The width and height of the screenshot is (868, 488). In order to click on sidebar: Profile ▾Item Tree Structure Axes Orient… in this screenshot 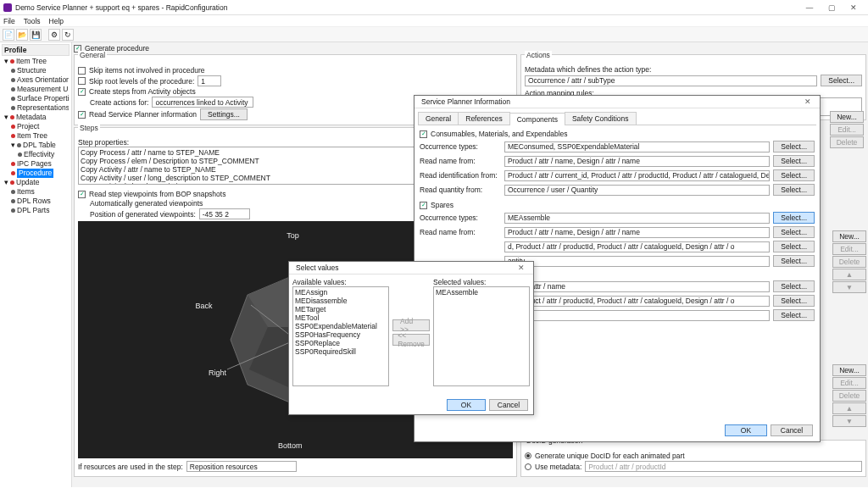, I will do `click(36, 264)`.